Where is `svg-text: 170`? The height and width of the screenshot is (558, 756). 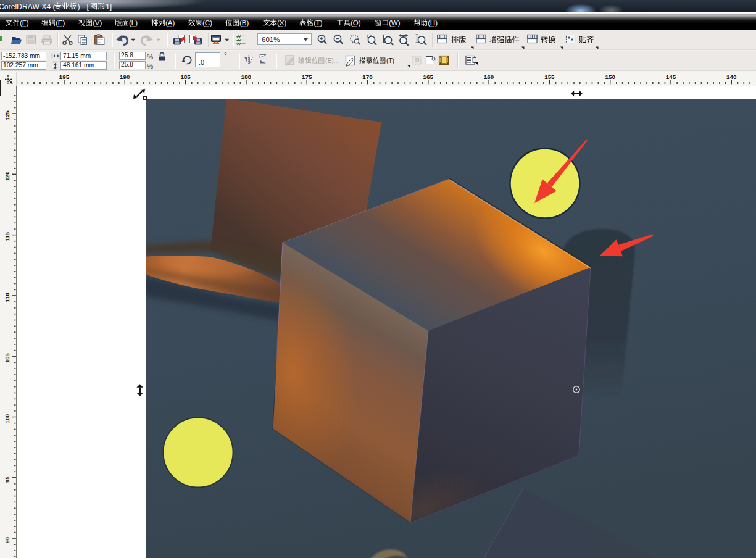
svg-text: 170 is located at coordinates (368, 77).